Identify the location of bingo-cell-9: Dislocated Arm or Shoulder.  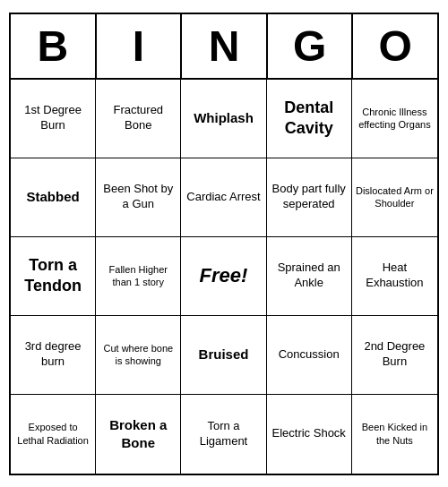
(394, 198).